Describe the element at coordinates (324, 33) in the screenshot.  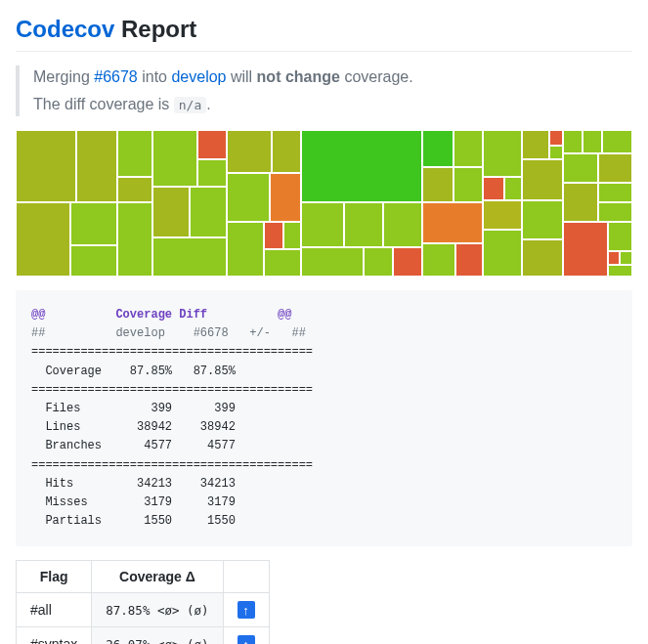
I see `report-title: Codecov Report` at that location.